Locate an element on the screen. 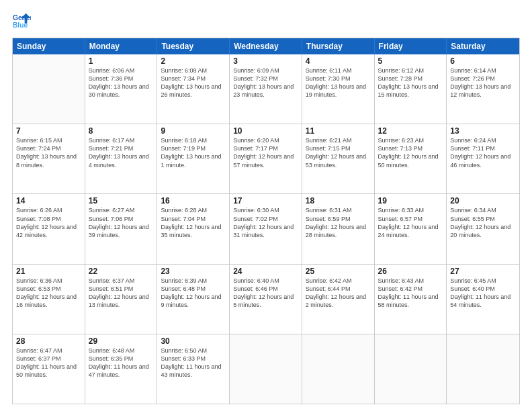 The height and width of the screenshot is (411, 532). cell-info-line: Daylight: 11 hours and 47 minutes. is located at coordinates (121, 371).